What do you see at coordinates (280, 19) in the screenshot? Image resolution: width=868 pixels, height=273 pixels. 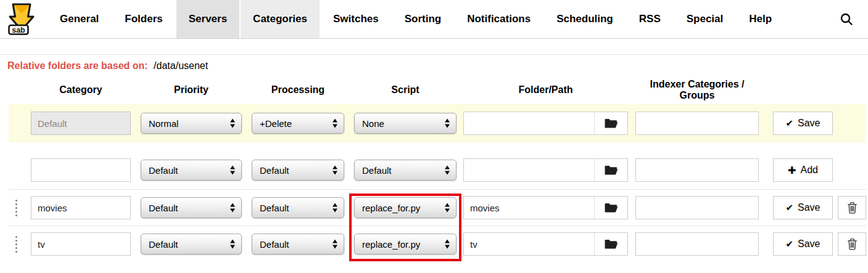 I see `tab-categories: Categories` at bounding box center [280, 19].